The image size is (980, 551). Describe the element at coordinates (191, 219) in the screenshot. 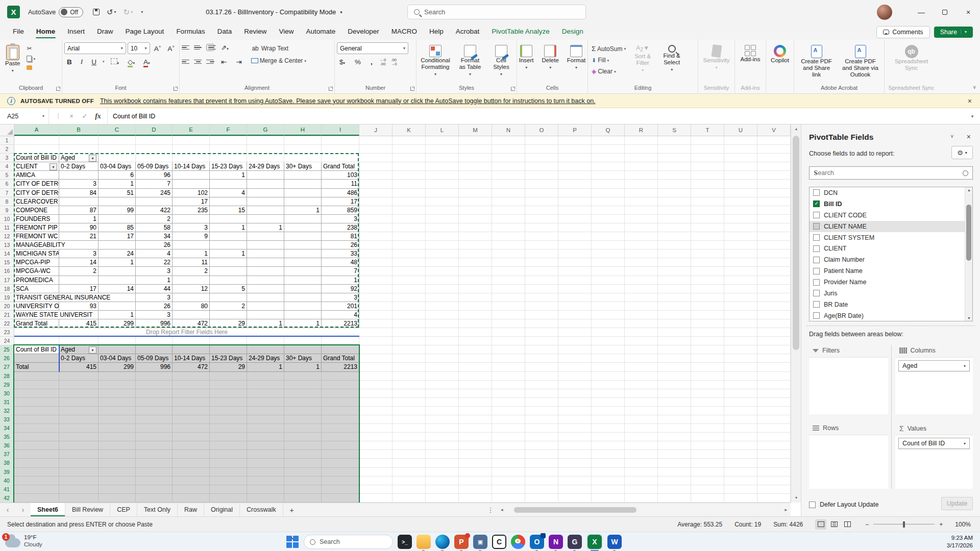

I see `cell-E10` at that location.